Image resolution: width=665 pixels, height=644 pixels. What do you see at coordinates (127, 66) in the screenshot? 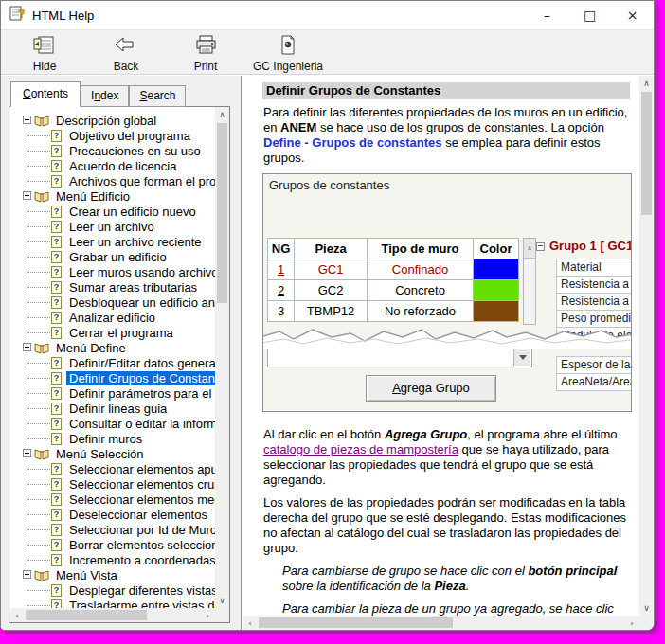
I see `back-label: Back` at bounding box center [127, 66].